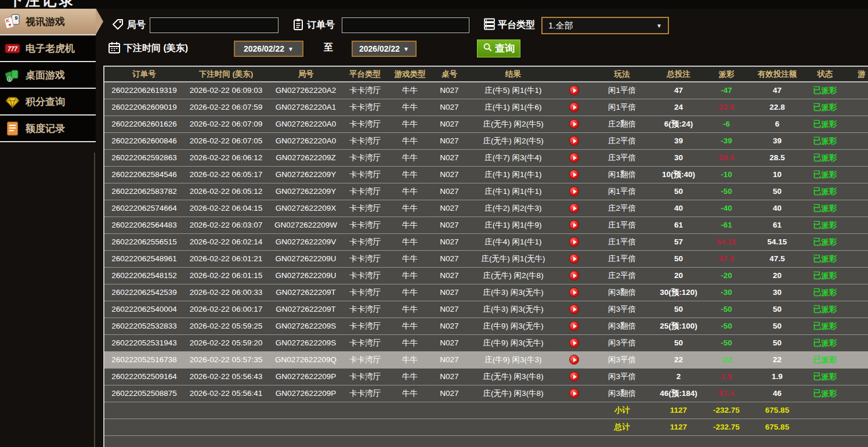  I want to click on date-from-picker: 2026/02/22 ▼, so click(269, 49).